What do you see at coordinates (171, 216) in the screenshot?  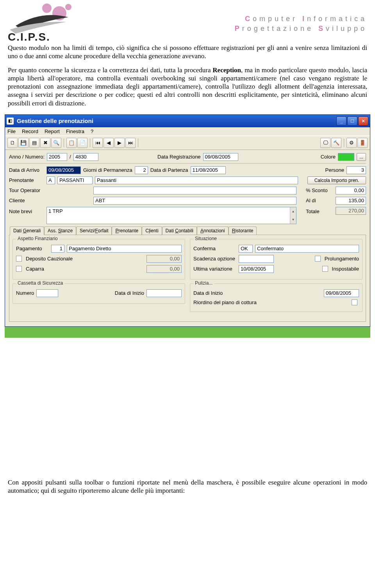 I see `note-textarea: 1 TRP ▲▼` at bounding box center [171, 216].